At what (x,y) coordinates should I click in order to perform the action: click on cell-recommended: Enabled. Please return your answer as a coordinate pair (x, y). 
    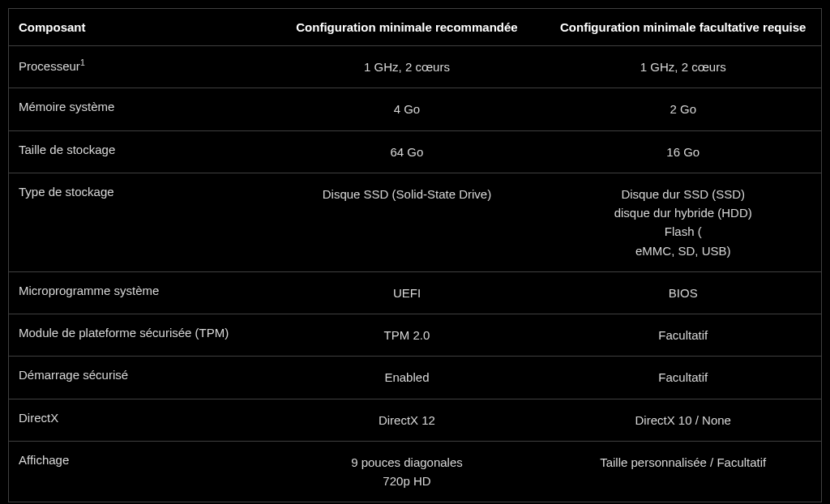
    Looking at the image, I should click on (407, 378).